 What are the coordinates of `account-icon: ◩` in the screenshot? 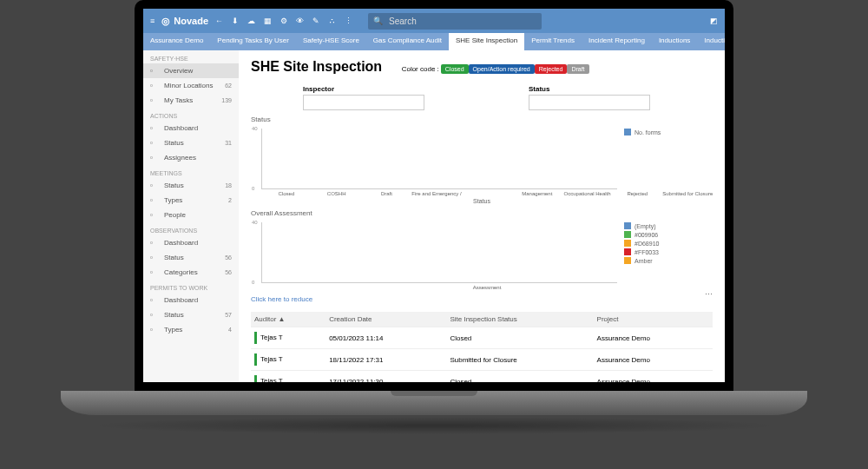 It's located at (713, 21).